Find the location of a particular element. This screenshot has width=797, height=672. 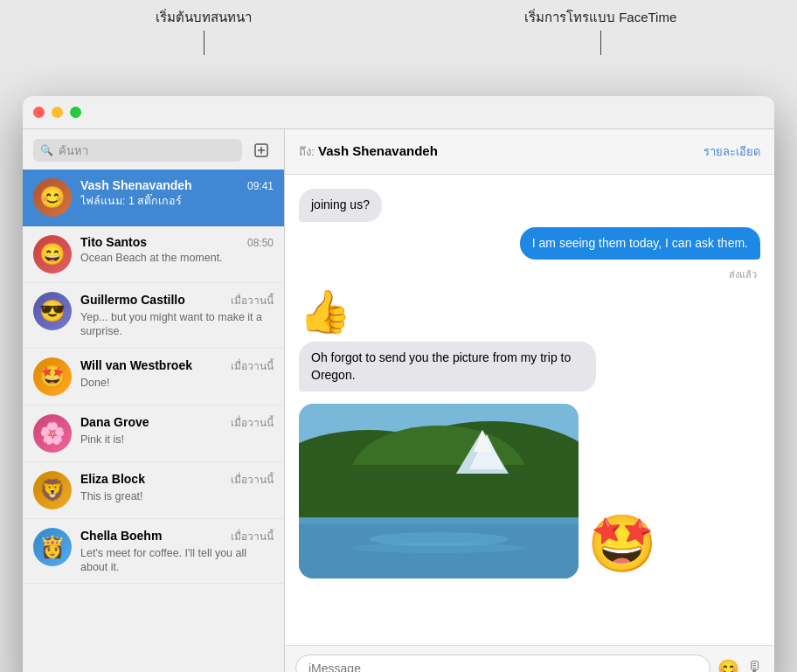

title-bar is located at coordinates (398, 113).